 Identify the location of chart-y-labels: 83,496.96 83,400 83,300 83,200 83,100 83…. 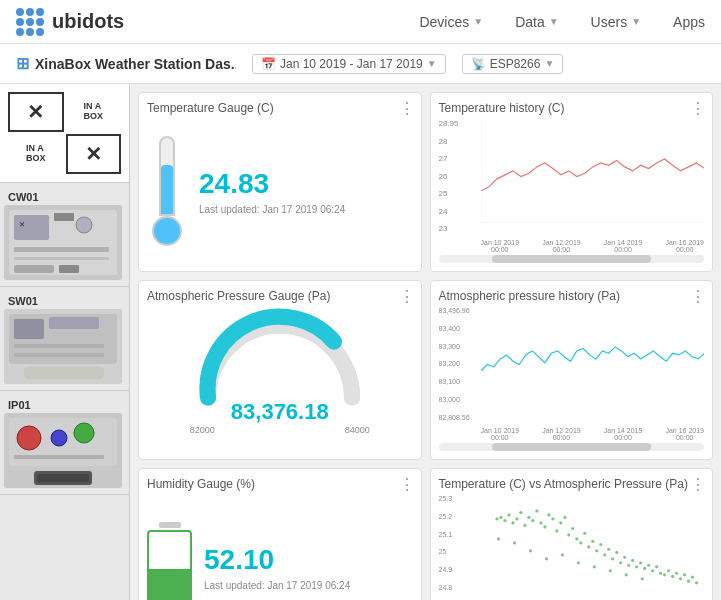
(459, 364).